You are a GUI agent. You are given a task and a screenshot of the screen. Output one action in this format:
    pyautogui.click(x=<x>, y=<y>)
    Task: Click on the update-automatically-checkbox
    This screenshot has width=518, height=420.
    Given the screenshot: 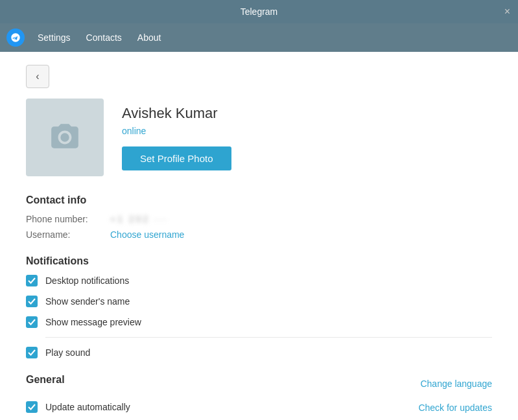 What is the action you would take?
    pyautogui.click(x=32, y=407)
    